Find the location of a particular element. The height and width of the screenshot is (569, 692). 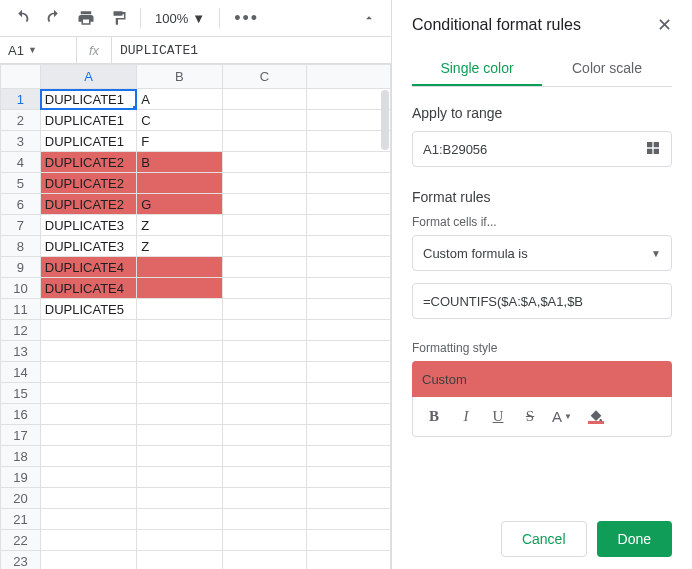

paint-format-button is located at coordinates (118, 18).